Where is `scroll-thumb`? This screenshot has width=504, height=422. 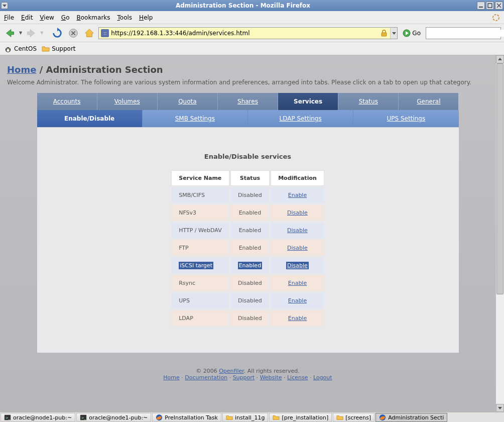 scroll-thumb is located at coordinates (500, 179).